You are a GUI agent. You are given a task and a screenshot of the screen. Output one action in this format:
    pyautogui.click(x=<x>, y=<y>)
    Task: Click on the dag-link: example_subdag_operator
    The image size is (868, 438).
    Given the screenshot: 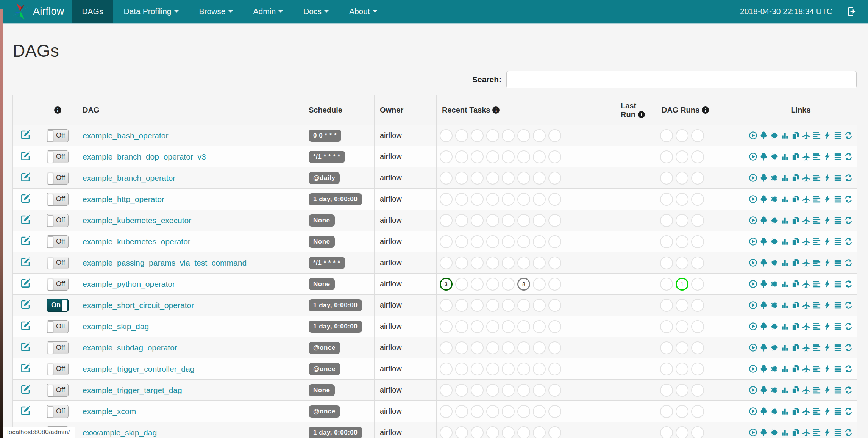 What is the action you would take?
    pyautogui.click(x=130, y=348)
    